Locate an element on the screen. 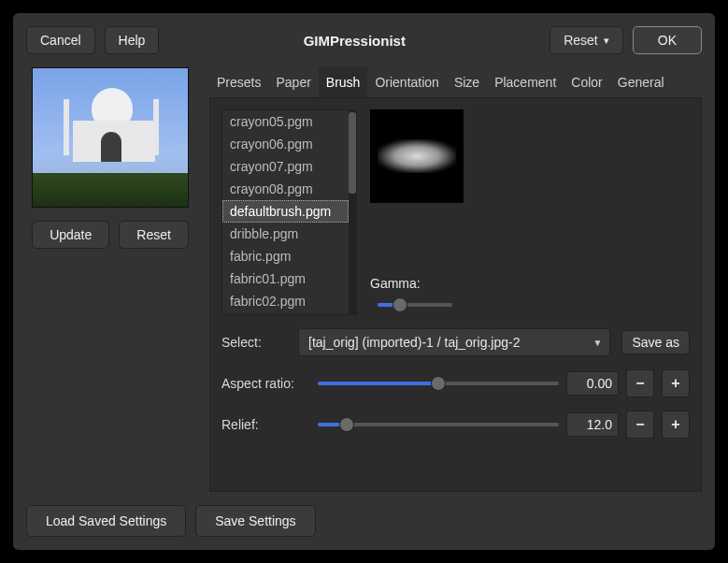  source-dropdown: [taj_orig] (imported)-1 / taj_orig.jpg-2… is located at coordinates (454, 342).